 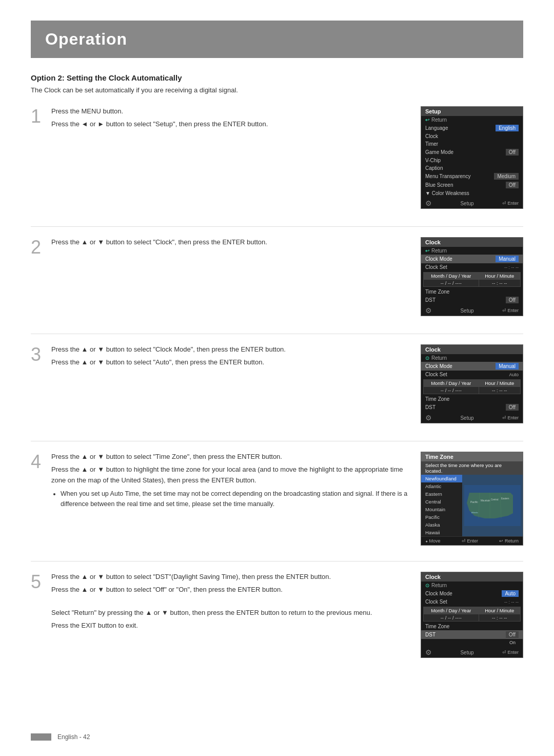 What do you see at coordinates (41, 462) in the screenshot?
I see `step-4-number: 4` at bounding box center [41, 462].